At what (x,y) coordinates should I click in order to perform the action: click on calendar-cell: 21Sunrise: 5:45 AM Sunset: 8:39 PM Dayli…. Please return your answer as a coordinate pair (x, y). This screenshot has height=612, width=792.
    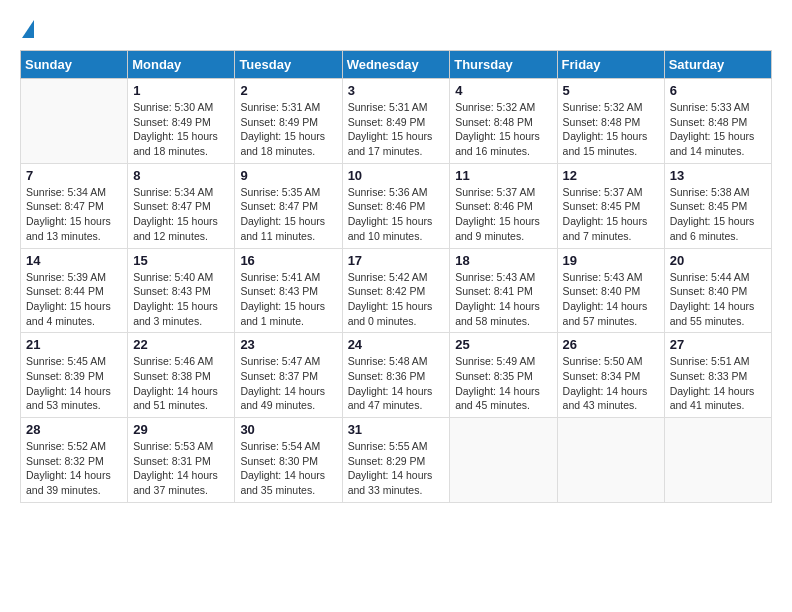
    Looking at the image, I should click on (74, 376).